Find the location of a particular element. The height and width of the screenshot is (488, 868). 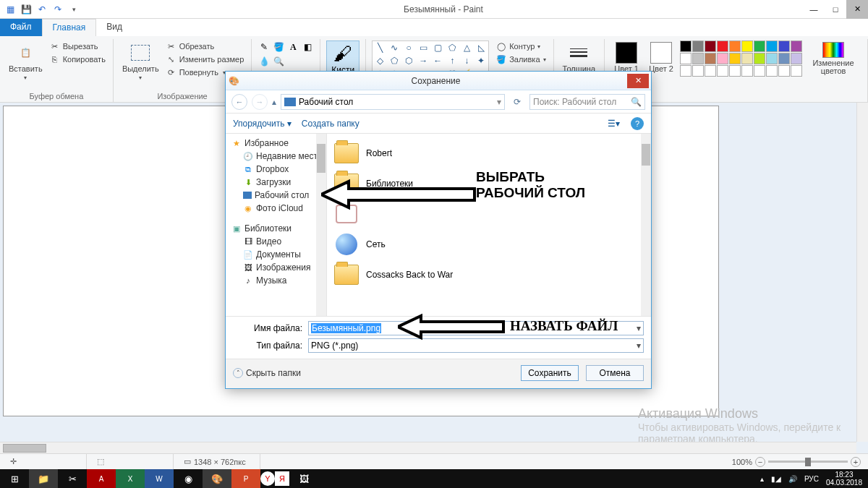

qat-customize-icon: ▾ is located at coordinates (74, 9).